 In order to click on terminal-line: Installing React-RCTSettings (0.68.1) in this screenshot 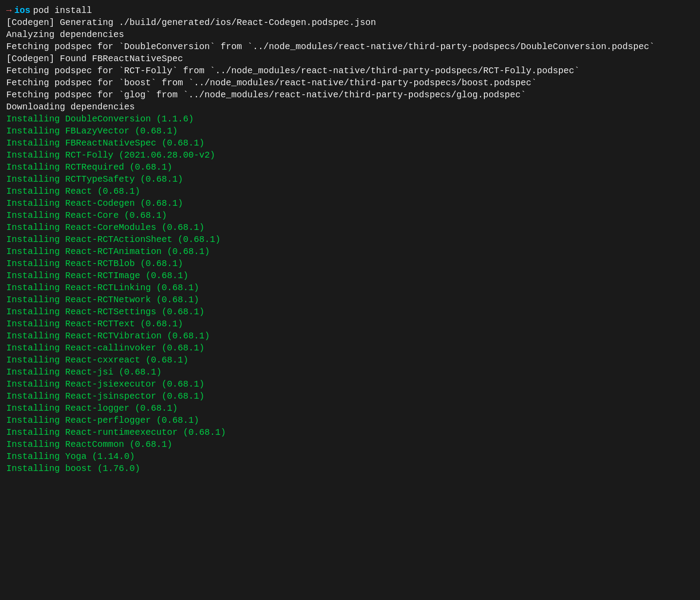, I will do `click(350, 312)`.